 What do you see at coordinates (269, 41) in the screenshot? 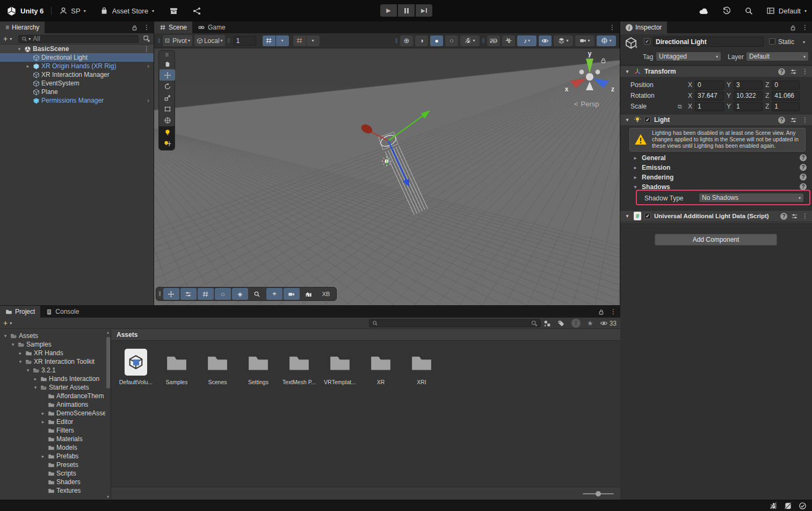
I see `grid-visibility-toggle` at bounding box center [269, 41].